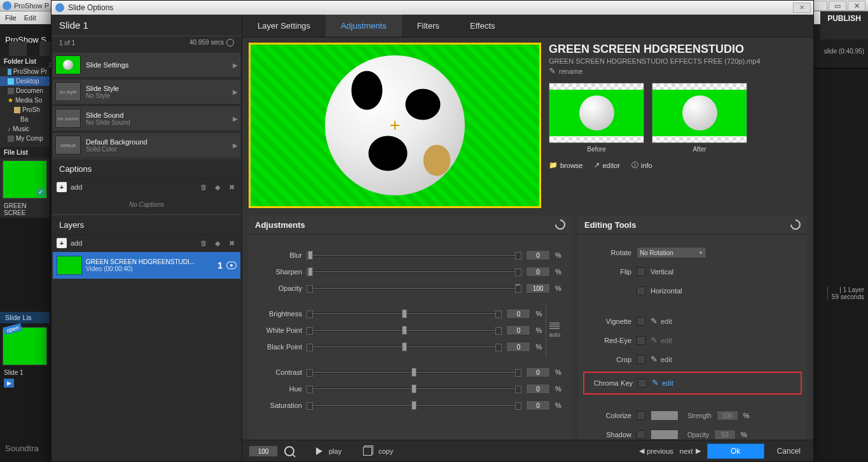 The height and width of the screenshot is (462, 868). Describe the element at coordinates (607, 165) in the screenshot. I see `editor-button: ↗editor` at that location.